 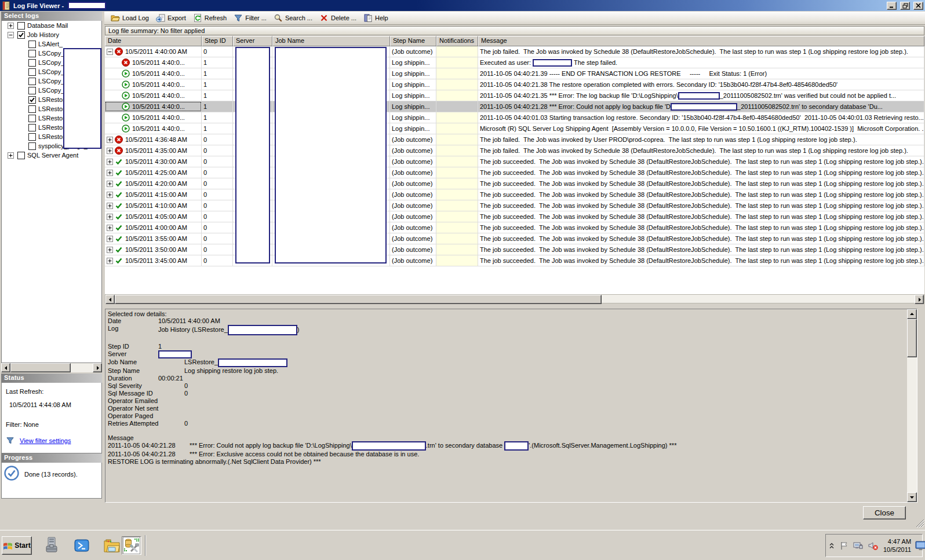 I want to click on message-redaction, so click(x=699, y=96).